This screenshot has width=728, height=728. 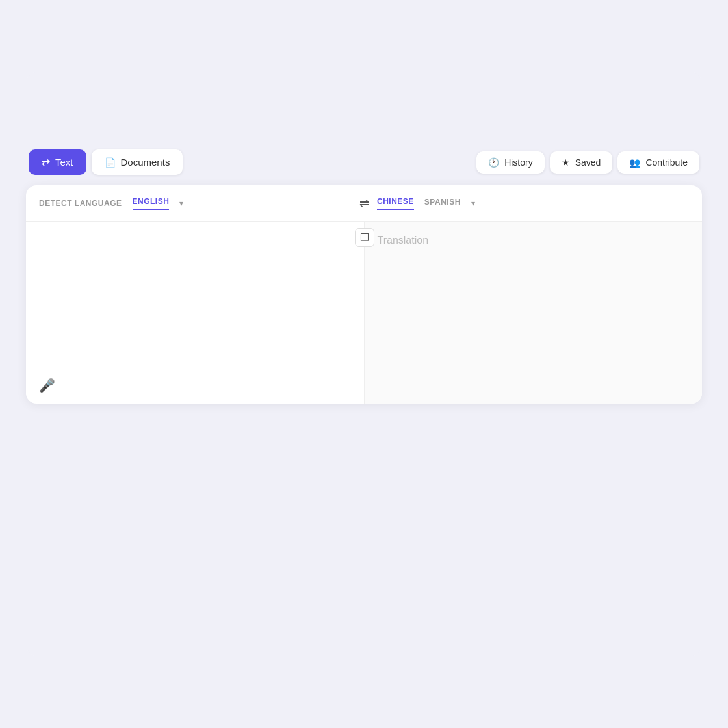 What do you see at coordinates (403, 240) in the screenshot?
I see `translation-placeholder: Translation` at bounding box center [403, 240].